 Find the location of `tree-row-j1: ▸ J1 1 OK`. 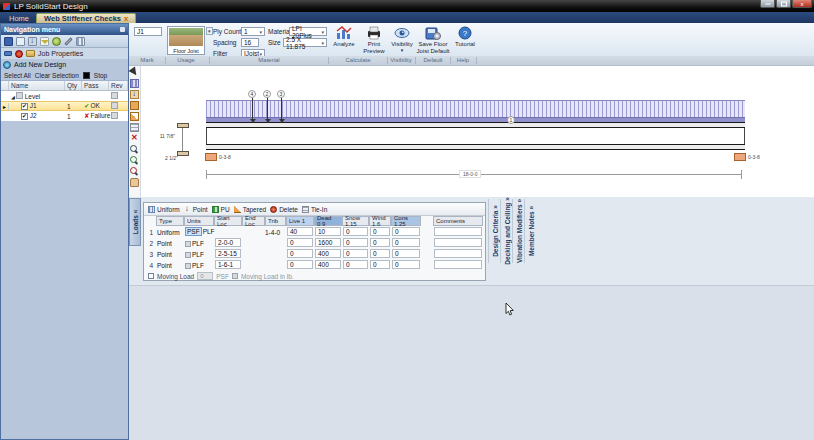

tree-row-j1: ▸ J1 1 OK is located at coordinates (64, 106).